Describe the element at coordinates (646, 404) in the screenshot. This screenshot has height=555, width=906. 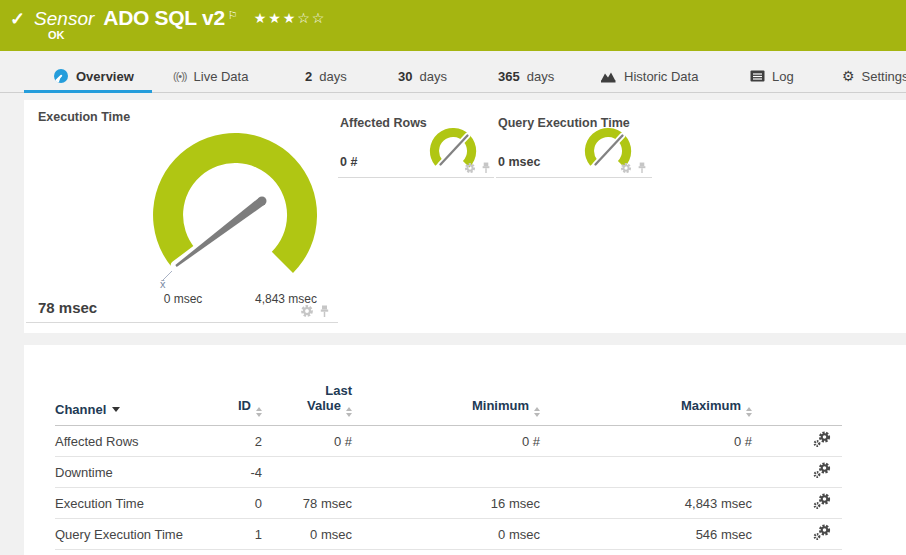
I see `column-header-maximum: Maximum` at that location.